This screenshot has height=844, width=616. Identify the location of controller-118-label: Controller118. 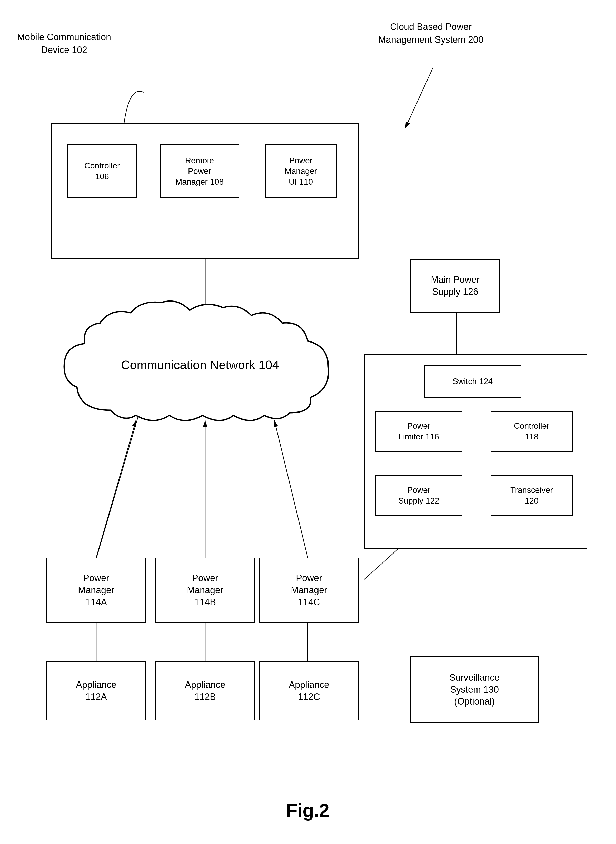
(532, 432).